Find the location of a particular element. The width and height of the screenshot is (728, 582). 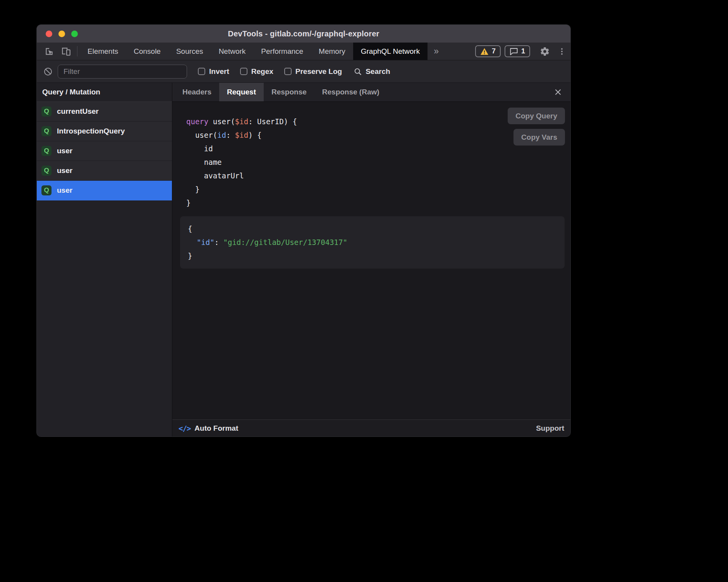

checkbox-regex: Regex is located at coordinates (257, 72).